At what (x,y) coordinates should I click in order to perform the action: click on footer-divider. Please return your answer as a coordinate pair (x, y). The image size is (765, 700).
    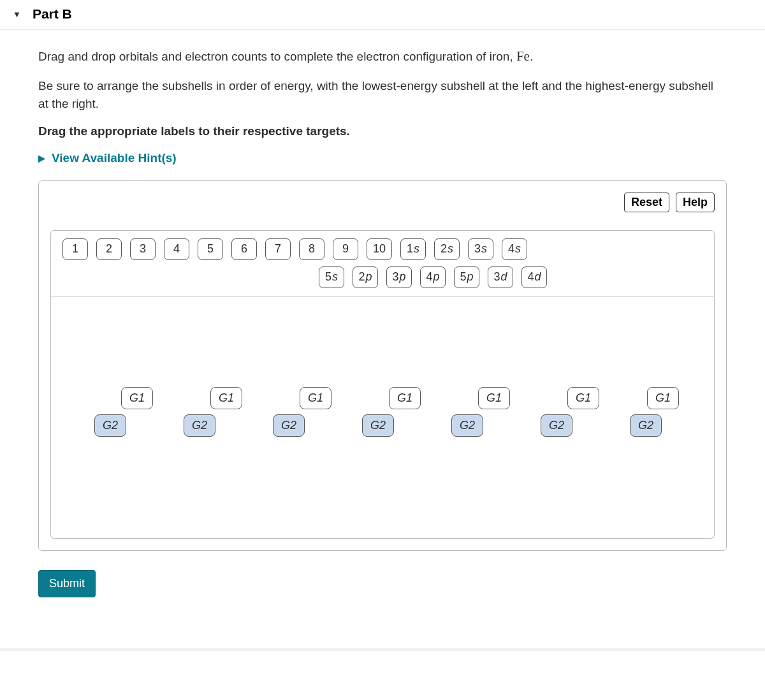
    Looking at the image, I should click on (382, 650).